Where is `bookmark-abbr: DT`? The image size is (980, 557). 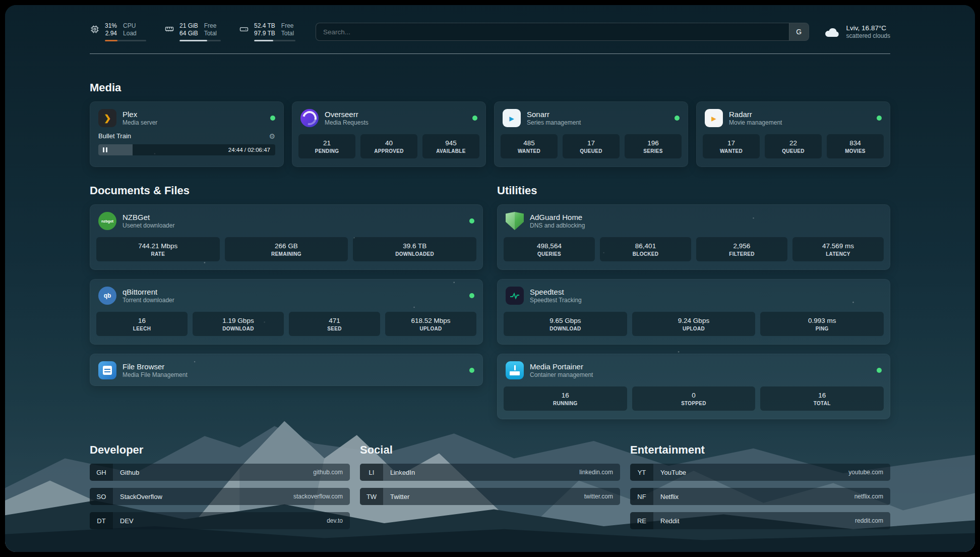
bookmark-abbr: DT is located at coordinates (101, 521).